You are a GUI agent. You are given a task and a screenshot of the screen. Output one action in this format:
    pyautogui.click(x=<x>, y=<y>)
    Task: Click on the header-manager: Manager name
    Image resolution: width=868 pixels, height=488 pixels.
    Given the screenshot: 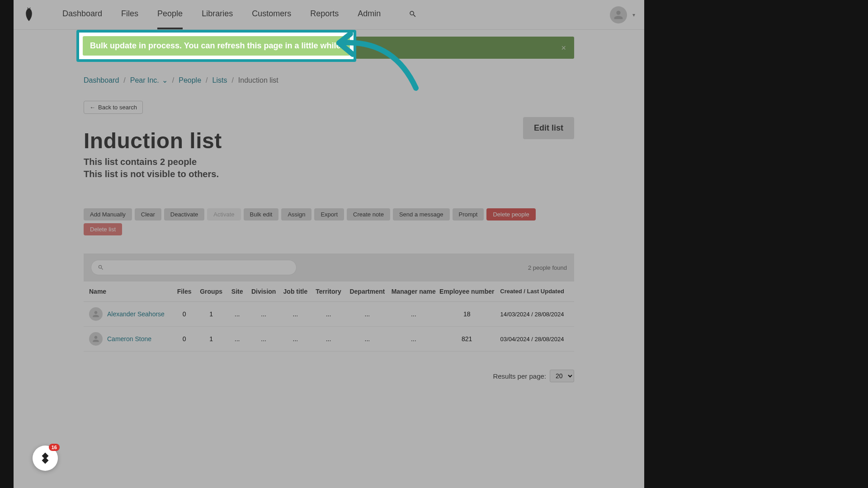 What is the action you would take?
    pyautogui.click(x=413, y=291)
    